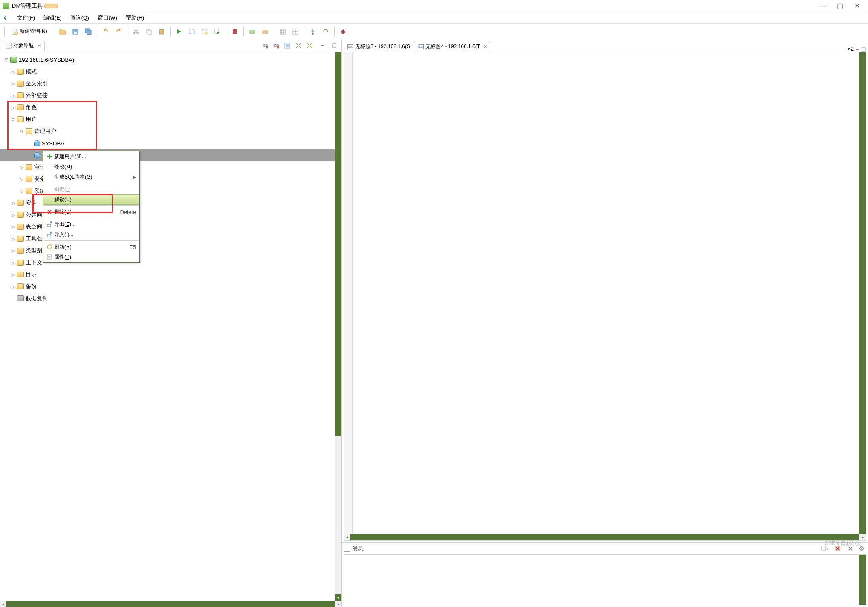 The image size is (868, 607). What do you see at coordinates (171, 107) in the screenshot?
I see `tree-role: 角色` at bounding box center [171, 107].